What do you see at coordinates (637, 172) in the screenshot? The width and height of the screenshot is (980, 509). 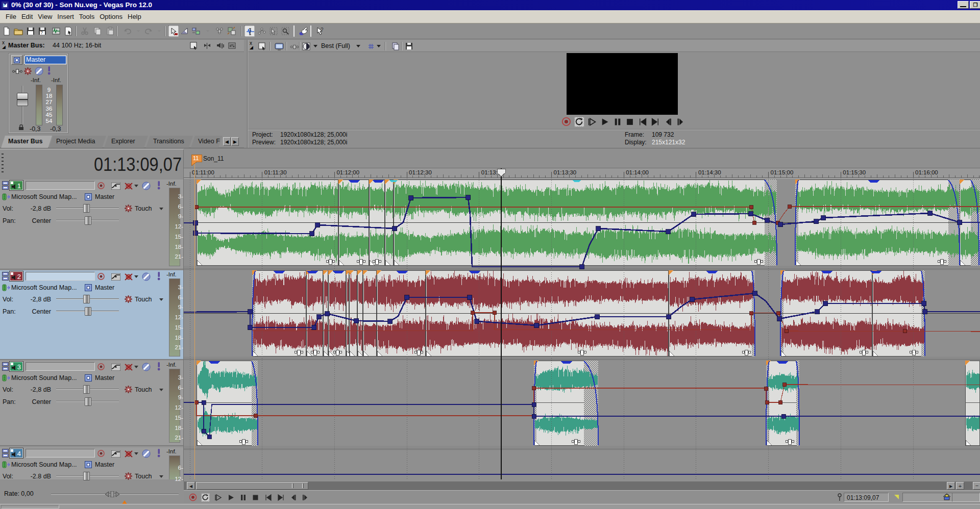 I see `svg-text: 01:14:00` at bounding box center [637, 172].